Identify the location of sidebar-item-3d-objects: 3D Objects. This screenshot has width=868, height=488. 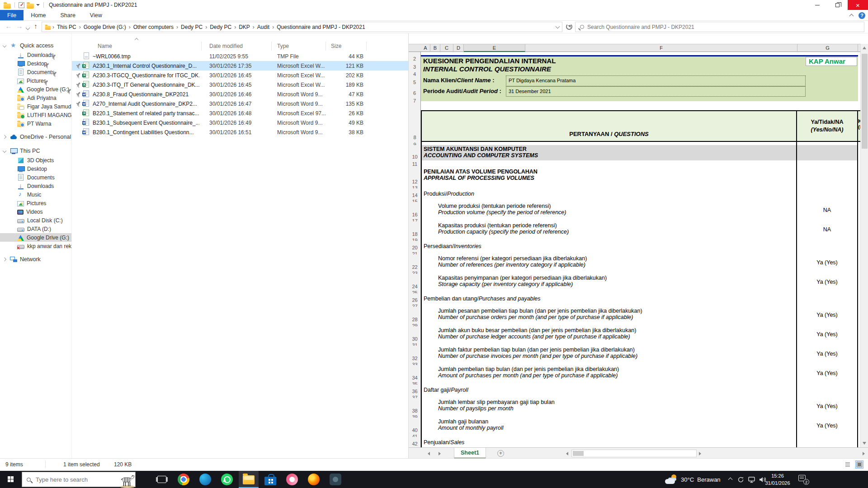
(36, 160).